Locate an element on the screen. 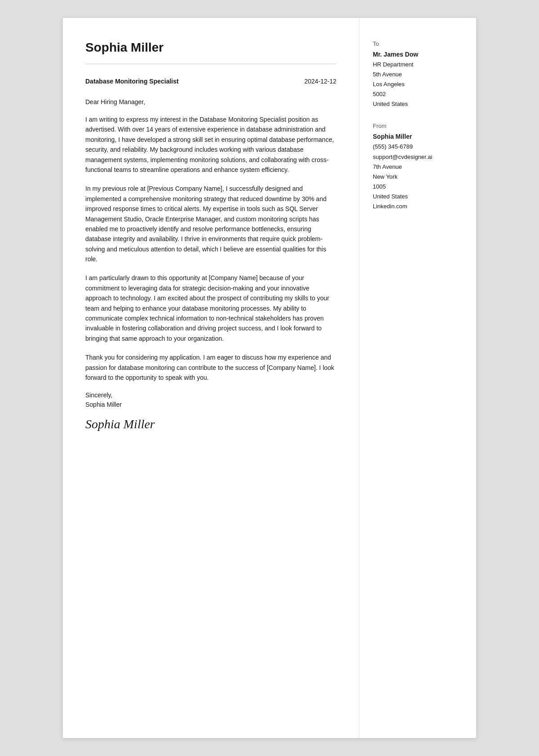  from-website: Linkedin.com is located at coordinates (418, 207).